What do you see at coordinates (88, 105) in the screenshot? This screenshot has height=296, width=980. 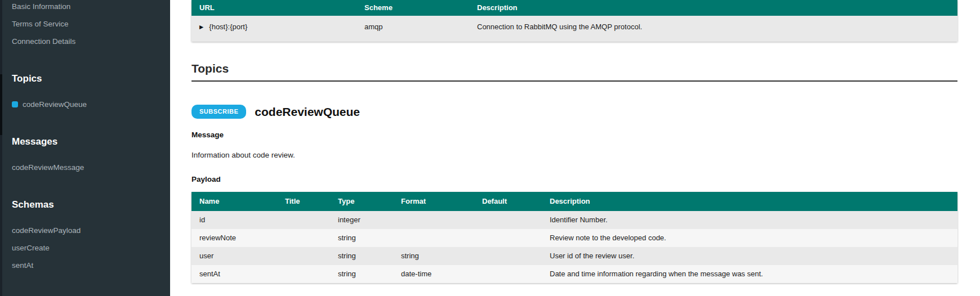 I see `sidebar-item-codereviewqueue: codeReviewQueue` at bounding box center [88, 105].